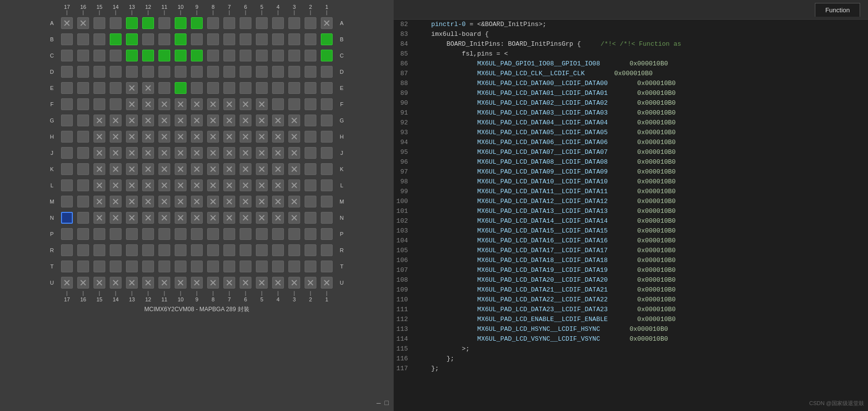 The image size is (868, 411). What do you see at coordinates (164, 234) in the screenshot?
I see `pin-P11` at bounding box center [164, 234].